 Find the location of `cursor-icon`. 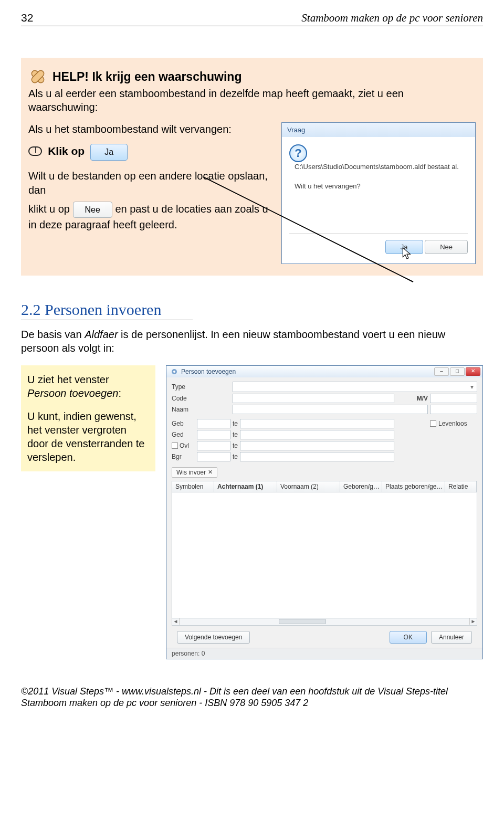

cursor-icon is located at coordinates (407, 254).